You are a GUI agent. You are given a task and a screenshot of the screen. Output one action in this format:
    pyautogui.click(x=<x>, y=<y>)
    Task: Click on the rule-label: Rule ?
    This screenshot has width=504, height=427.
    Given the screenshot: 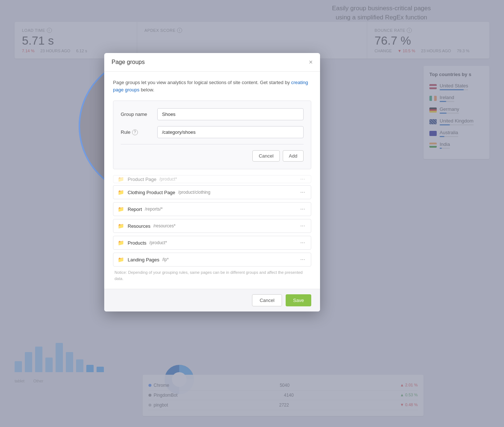 What is the action you would take?
    pyautogui.click(x=139, y=132)
    